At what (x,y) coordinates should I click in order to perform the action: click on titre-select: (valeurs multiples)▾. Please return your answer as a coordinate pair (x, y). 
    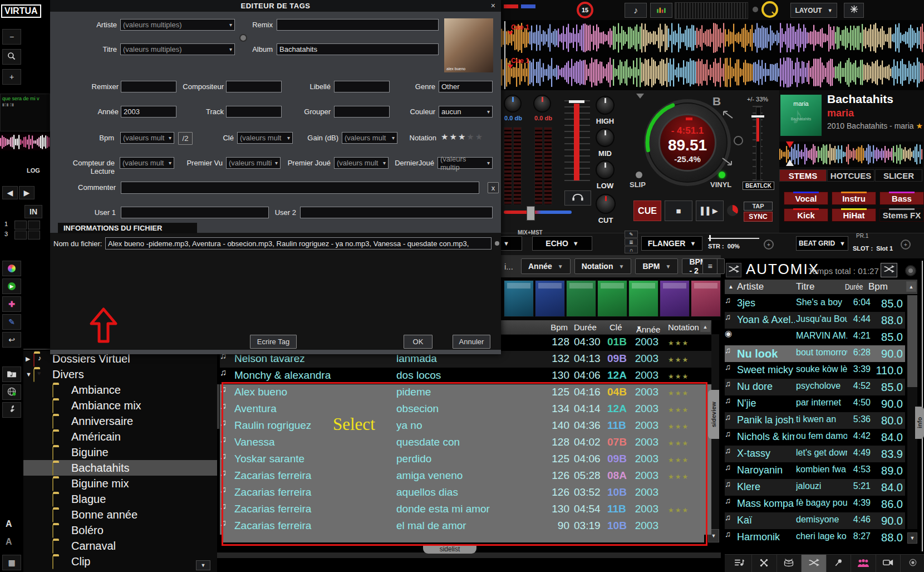
    Looking at the image, I should click on (178, 49).